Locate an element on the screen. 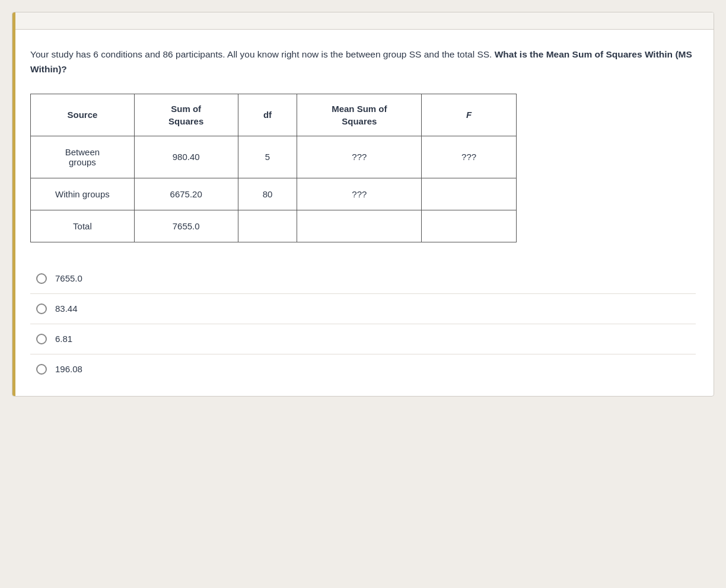  cell-source-1: Within groups is located at coordinates (83, 194).